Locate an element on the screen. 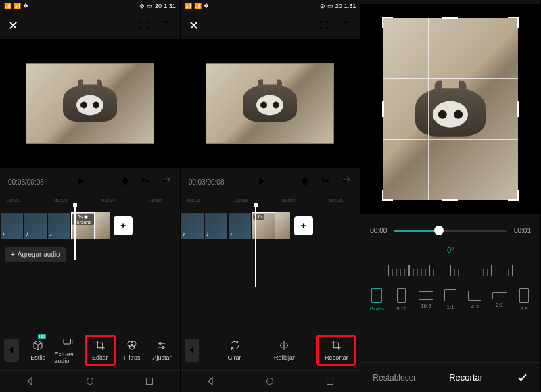  angle-ruler is located at coordinates (450, 266).